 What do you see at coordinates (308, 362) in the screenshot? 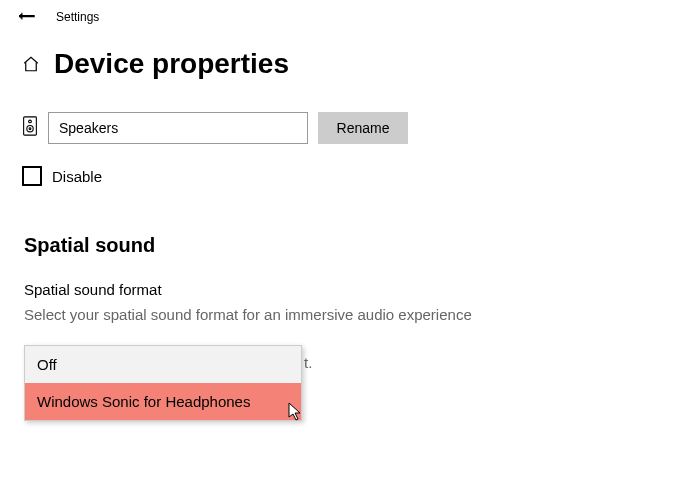
I see `helper-text-tail: t.` at bounding box center [308, 362].